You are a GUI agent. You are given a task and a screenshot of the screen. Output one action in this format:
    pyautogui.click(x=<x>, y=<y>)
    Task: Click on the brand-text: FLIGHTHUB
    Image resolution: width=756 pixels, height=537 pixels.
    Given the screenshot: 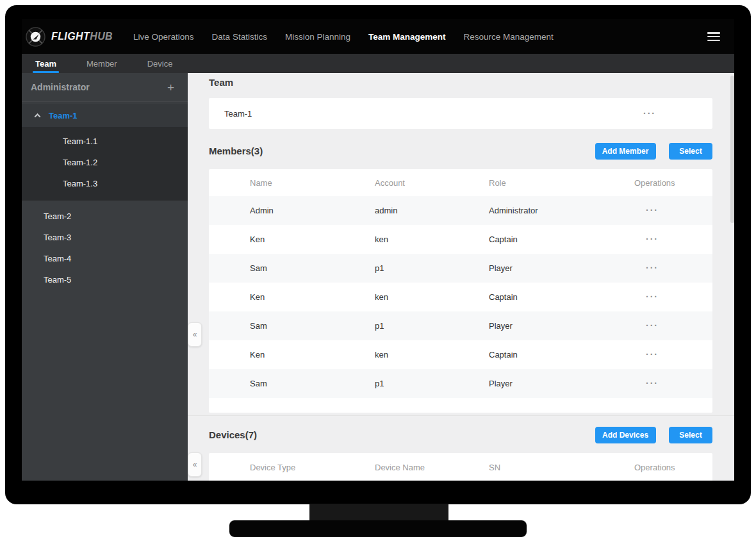 What is the action you would take?
    pyautogui.click(x=82, y=37)
    